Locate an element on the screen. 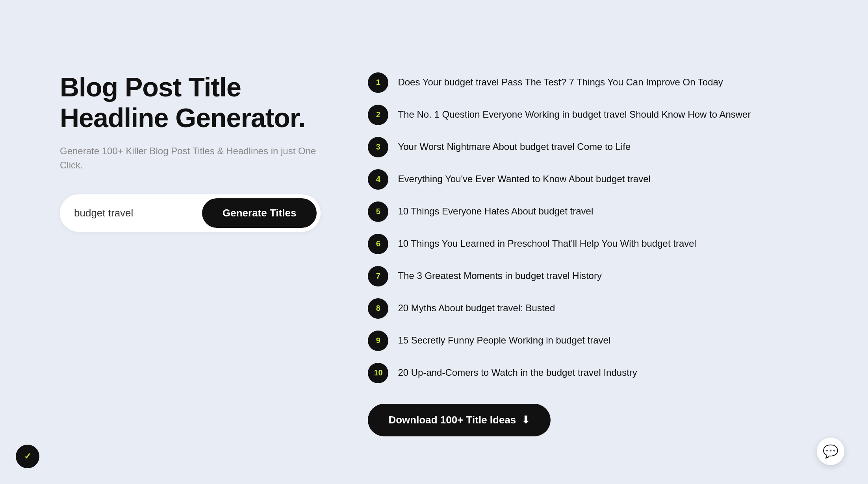 This screenshot has height=484, width=868. title-text: 15 Secretly Funny People Working in budg… is located at coordinates (504, 338).